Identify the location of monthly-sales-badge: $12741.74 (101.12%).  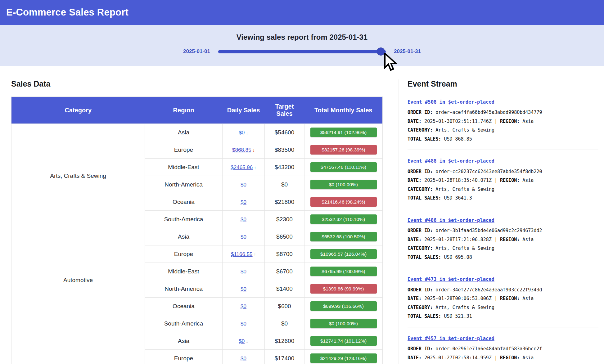
(344, 341).